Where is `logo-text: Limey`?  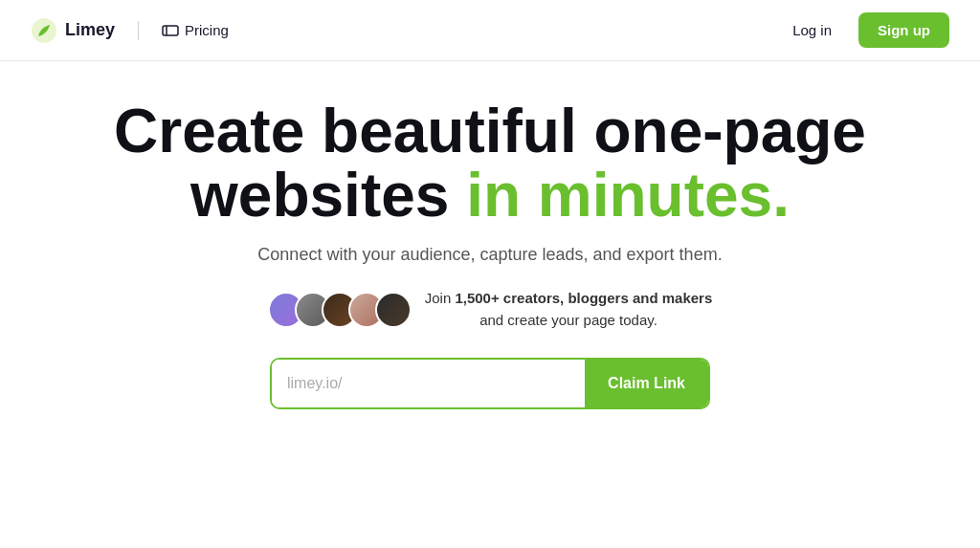 logo-text: Limey is located at coordinates (90, 31).